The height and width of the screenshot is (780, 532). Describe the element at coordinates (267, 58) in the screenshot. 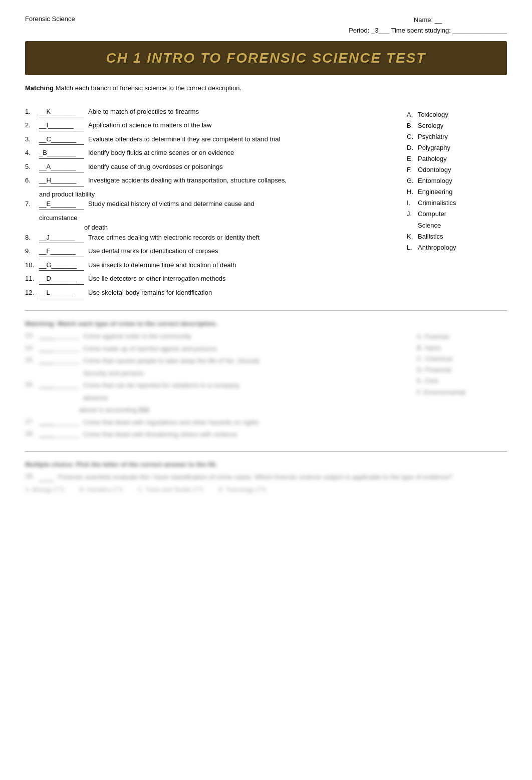

I see `banner-text: CH 1 INTRO TO FORENSIC SCIENCE TEST` at that location.